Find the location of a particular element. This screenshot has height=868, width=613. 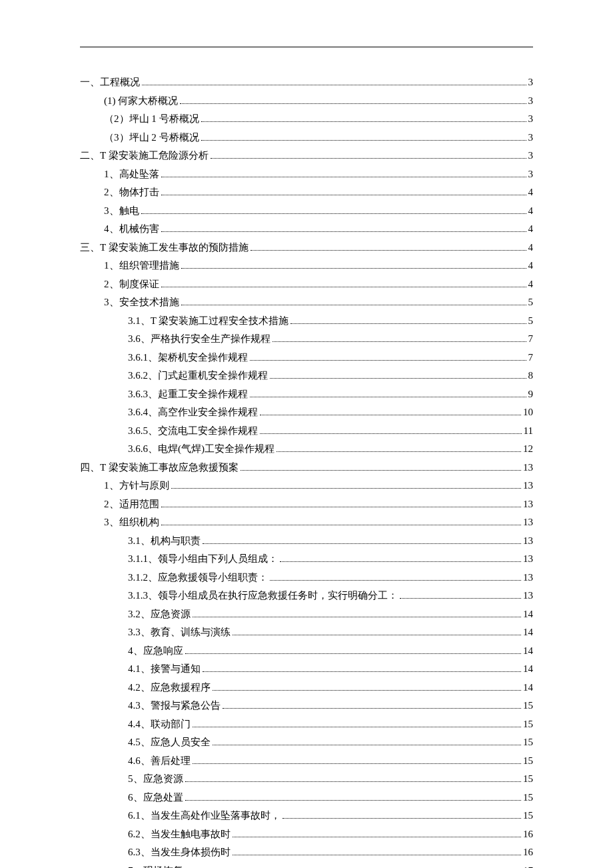

toc-entry: 6.2、当发生触电事故时16 is located at coordinates (306, 834).